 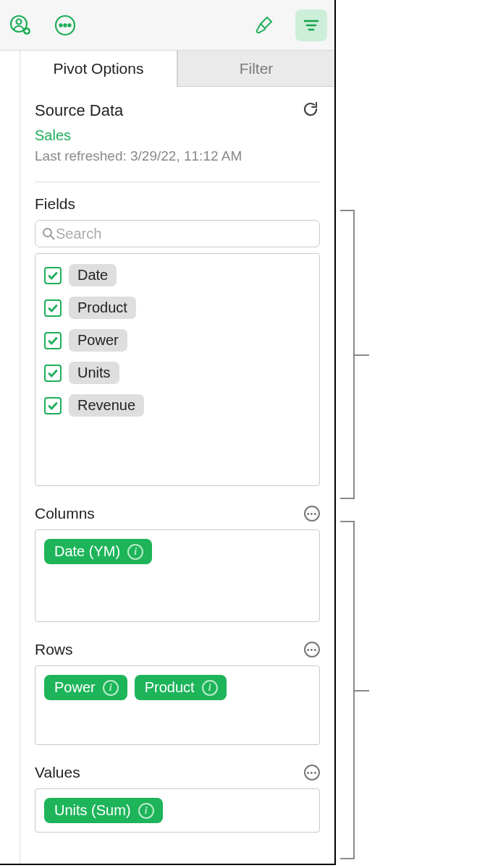 I want to click on field-row: Units, so click(x=177, y=373).